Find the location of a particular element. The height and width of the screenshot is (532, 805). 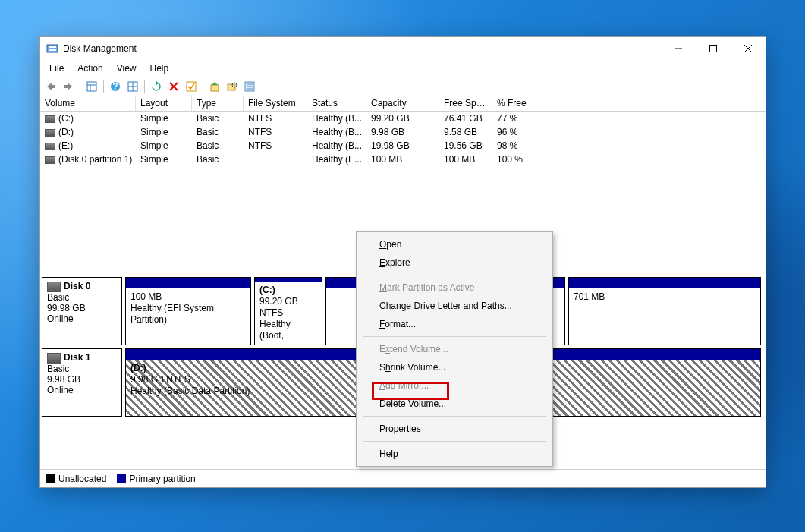

partition: 701 MB is located at coordinates (665, 311).